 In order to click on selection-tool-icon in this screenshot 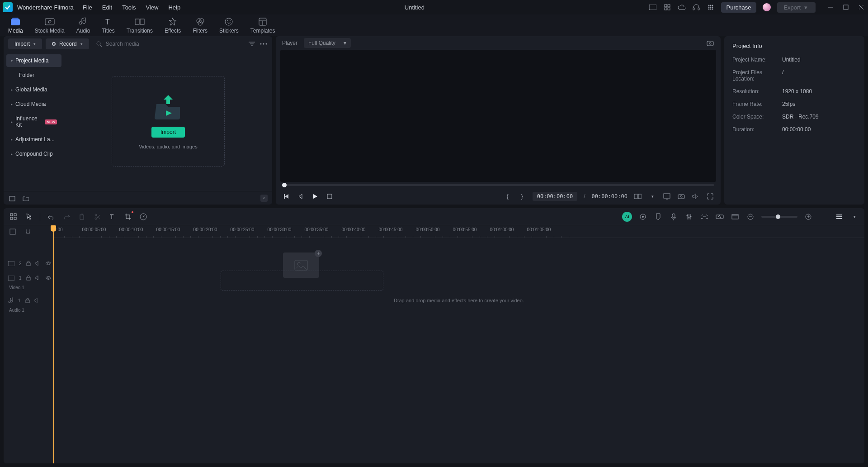, I will do `click(14, 217)`.